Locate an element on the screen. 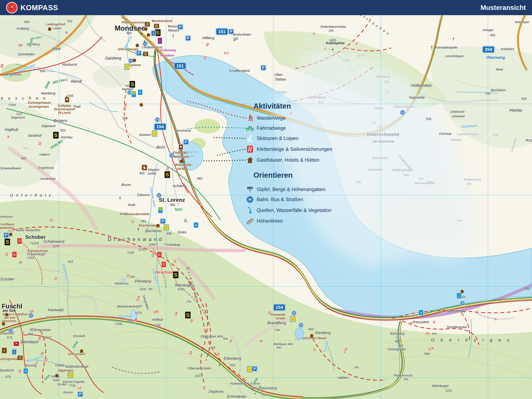 This screenshot has width=532, height=399. legend-item-label: Fahrradwege is located at coordinates (271, 128).